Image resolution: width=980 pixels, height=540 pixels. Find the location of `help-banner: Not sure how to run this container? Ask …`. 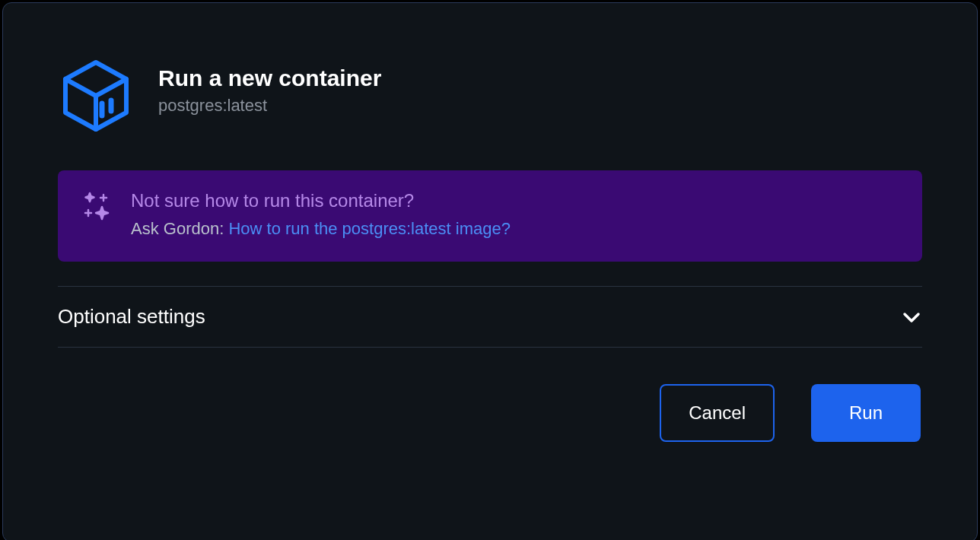

help-banner: Not sure how to run this container? Ask … is located at coordinates (490, 216).